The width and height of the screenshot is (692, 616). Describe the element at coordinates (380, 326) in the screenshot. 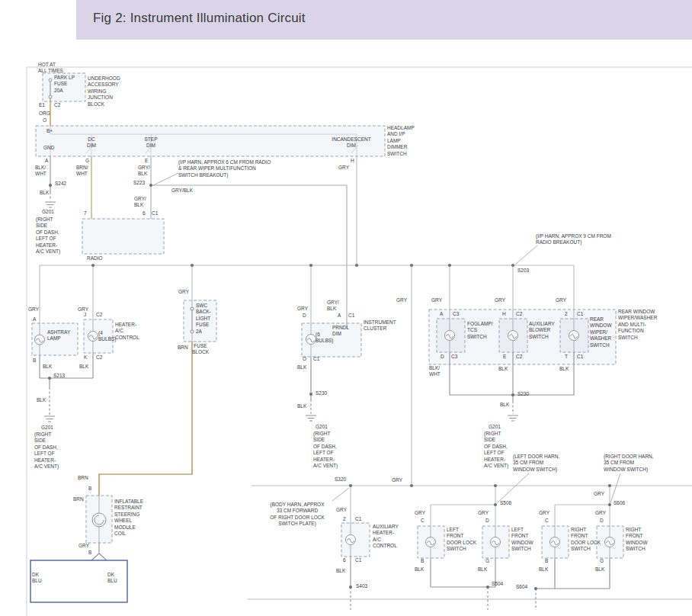

I see `instrument-cluster-name: INSTRUMENT CLUSTER` at that location.